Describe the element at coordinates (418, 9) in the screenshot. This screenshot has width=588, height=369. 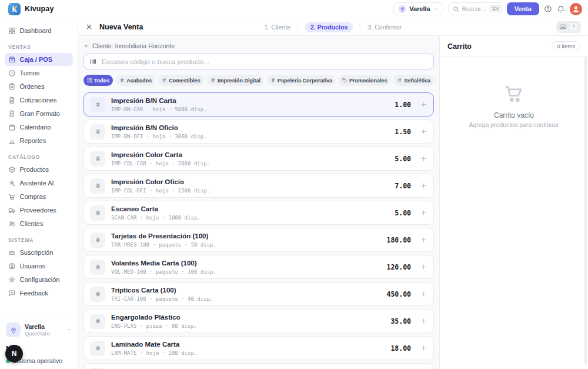
I see `location-selector: Varella` at that location.